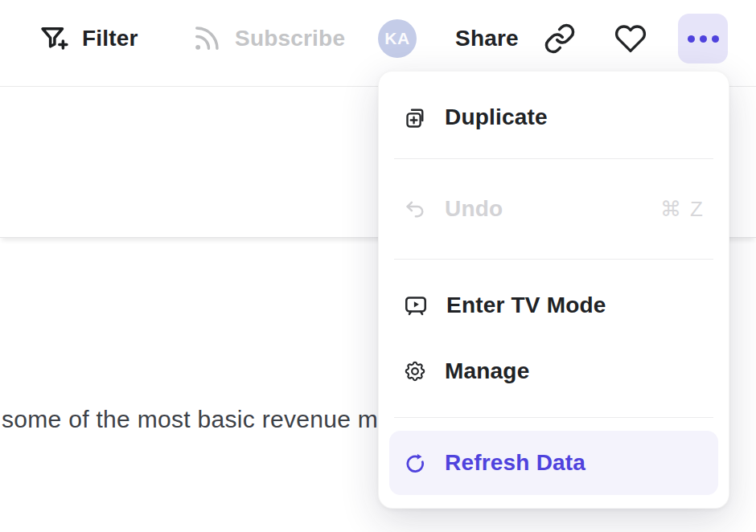 The width and height of the screenshot is (756, 532). I want to click on more-options-button, so click(703, 39).